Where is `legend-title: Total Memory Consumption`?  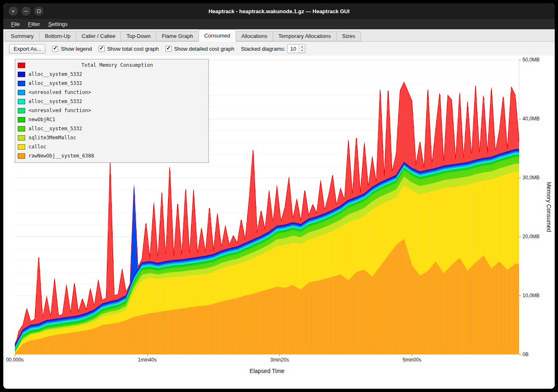
legend-title: Total Memory Consumption is located at coordinates (117, 65).